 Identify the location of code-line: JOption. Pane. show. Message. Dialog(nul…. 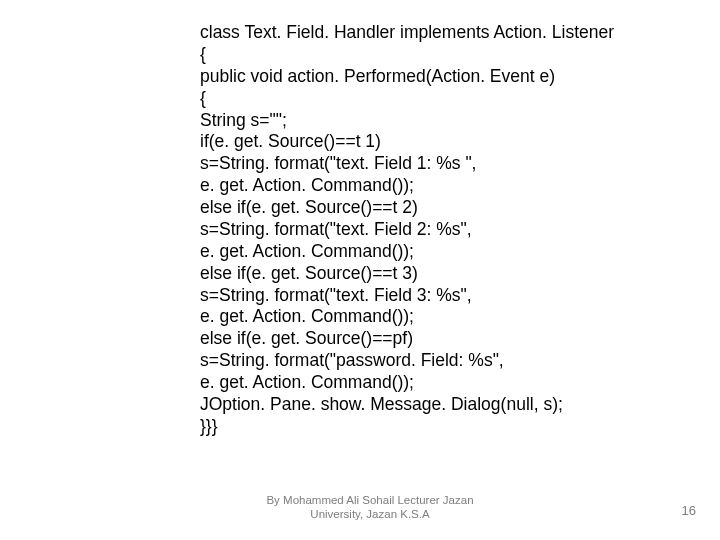
(410, 405).